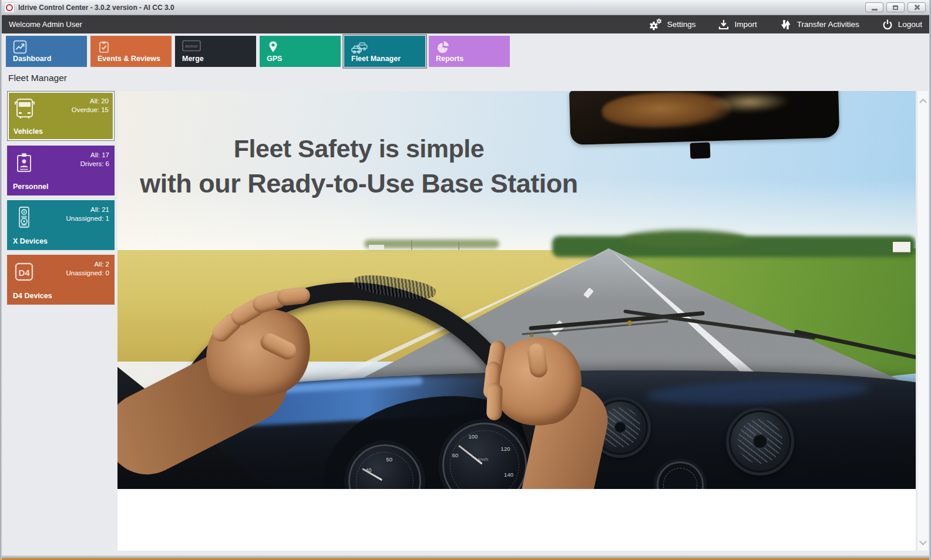  I want to click on window-controls, so click(895, 7).